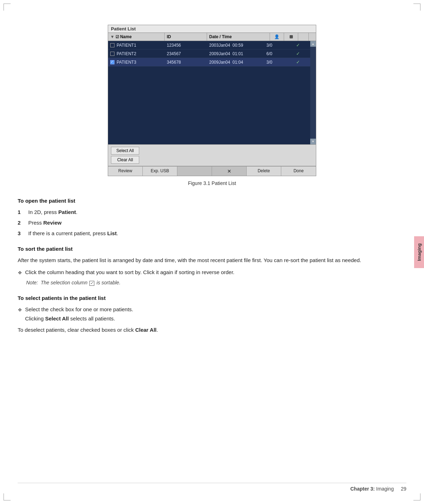 The image size is (424, 504). I want to click on row3-col5: 3/0, so click(271, 62).